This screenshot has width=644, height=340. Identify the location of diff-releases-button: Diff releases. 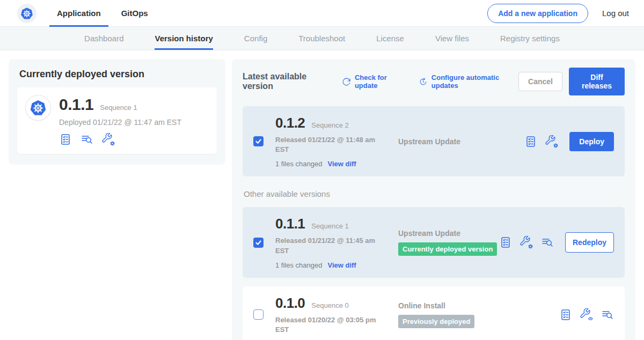
(597, 82).